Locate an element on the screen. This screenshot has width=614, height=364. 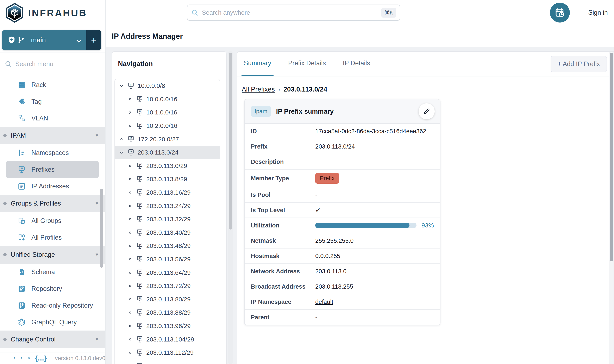
tree-item-203-0-113-48-29: IP203.0.113.48/29 is located at coordinates (167, 246).